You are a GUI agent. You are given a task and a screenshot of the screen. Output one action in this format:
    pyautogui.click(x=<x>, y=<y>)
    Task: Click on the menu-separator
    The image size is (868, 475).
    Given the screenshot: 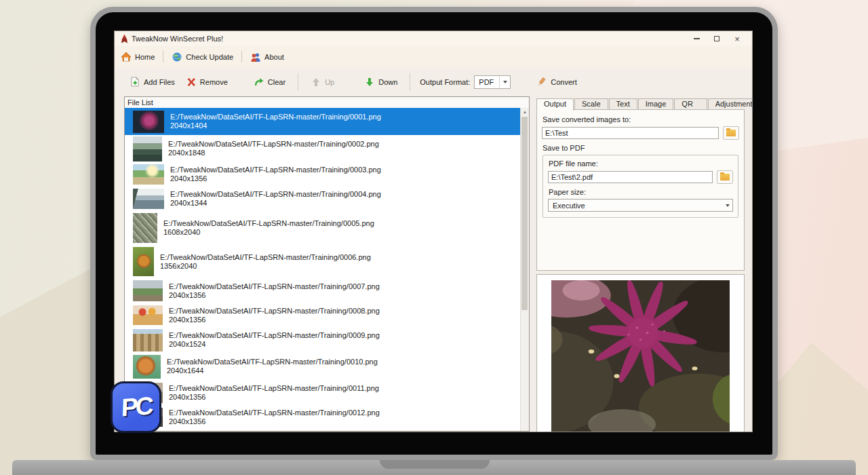 What is the action you would take?
    pyautogui.click(x=163, y=57)
    